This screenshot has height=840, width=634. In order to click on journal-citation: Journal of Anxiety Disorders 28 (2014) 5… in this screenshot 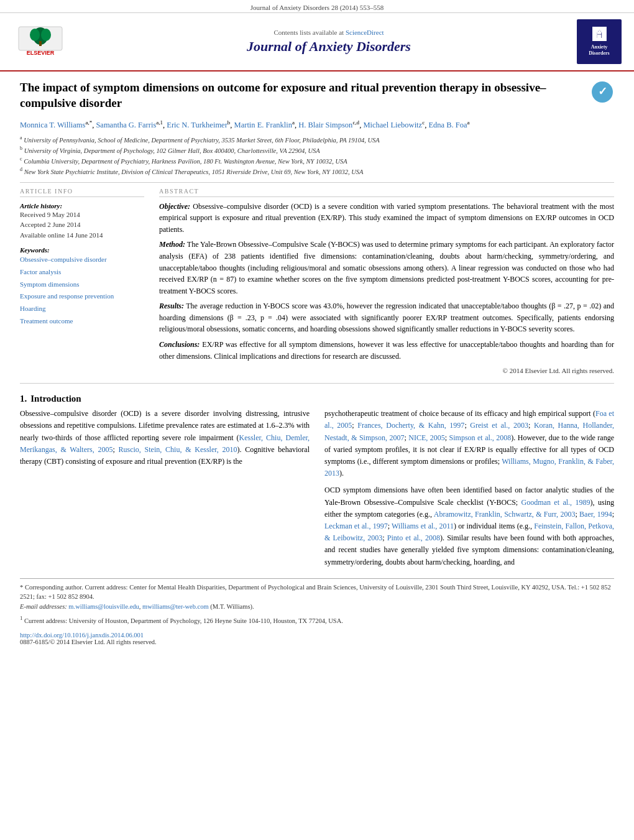, I will do `click(317, 7)`.